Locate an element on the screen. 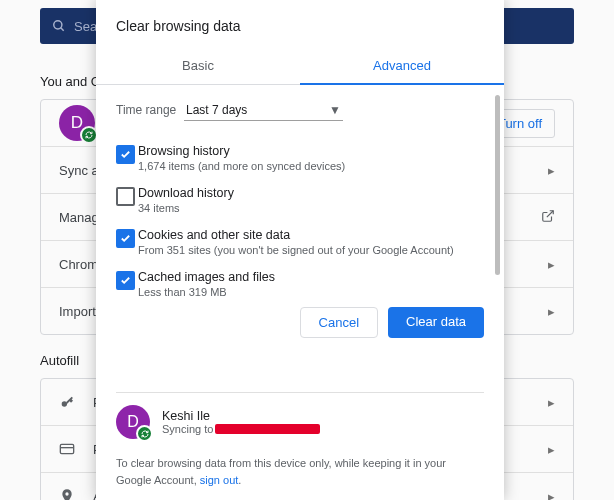  time-range-label: Time range is located at coordinates (150, 110).